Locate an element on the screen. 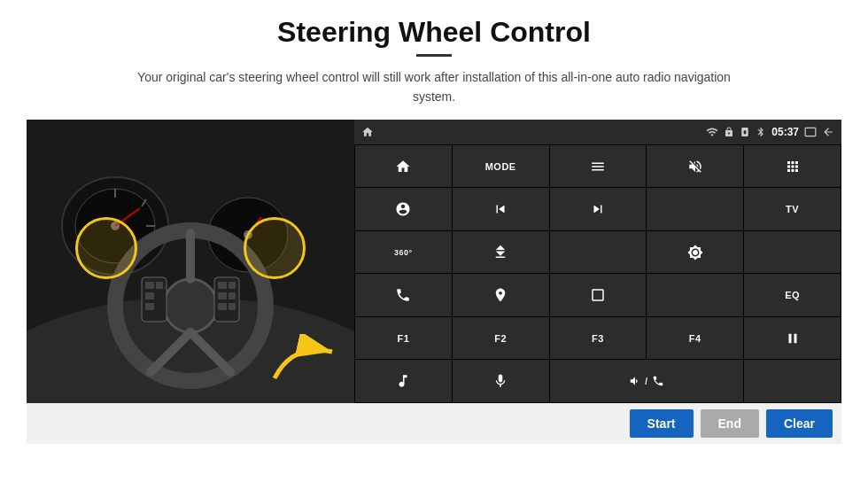  lock-icon is located at coordinates (729, 132).